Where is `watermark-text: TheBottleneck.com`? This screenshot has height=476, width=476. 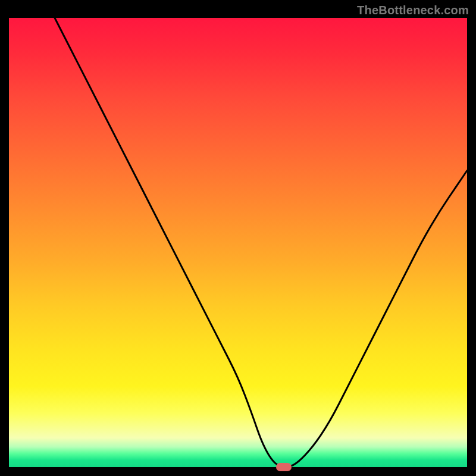
watermark-text: TheBottleneck.com is located at coordinates (413, 11).